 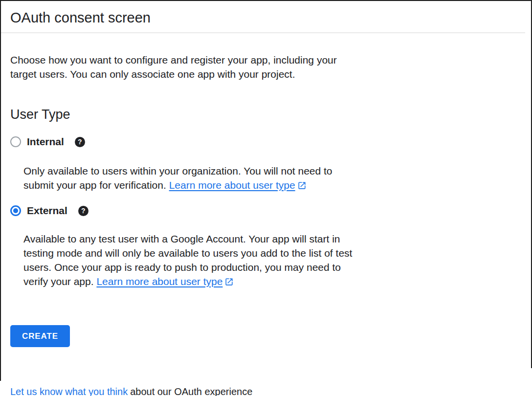 I want to click on header-divider, so click(x=263, y=33).